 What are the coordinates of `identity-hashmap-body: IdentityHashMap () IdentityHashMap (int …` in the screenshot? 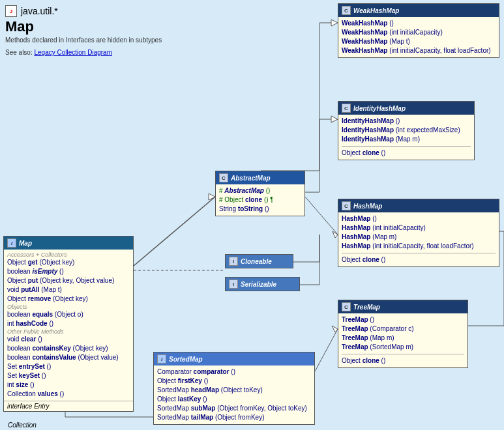 It's located at (406, 137).